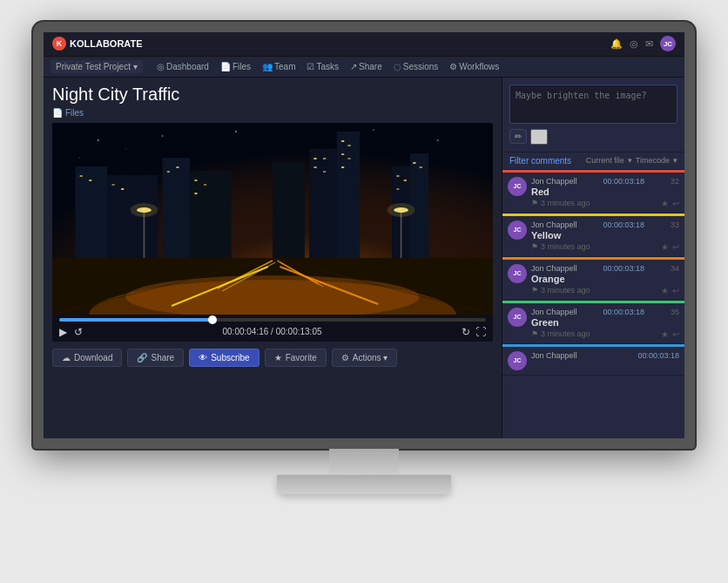 The height and width of the screenshot is (583, 728). What do you see at coordinates (594, 137) in the screenshot?
I see `comment-tools: ✏` at bounding box center [594, 137].